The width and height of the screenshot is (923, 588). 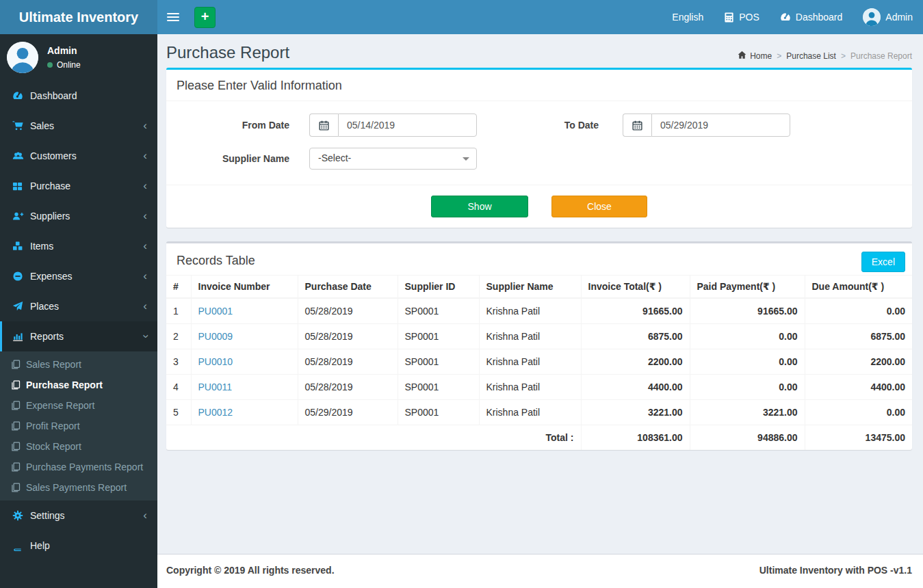 What do you see at coordinates (44, 306) in the screenshot?
I see `sidebar-item-label: Places` at bounding box center [44, 306].